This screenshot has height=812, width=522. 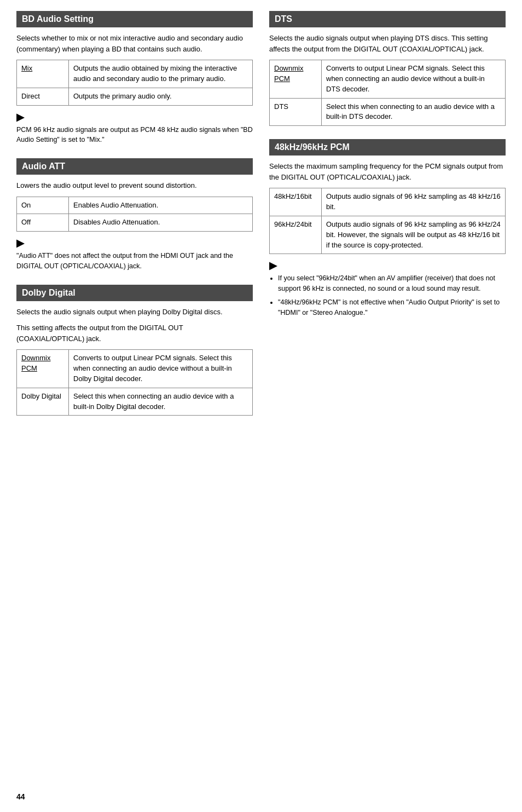 I want to click on page-number: 44, so click(x=21, y=797).